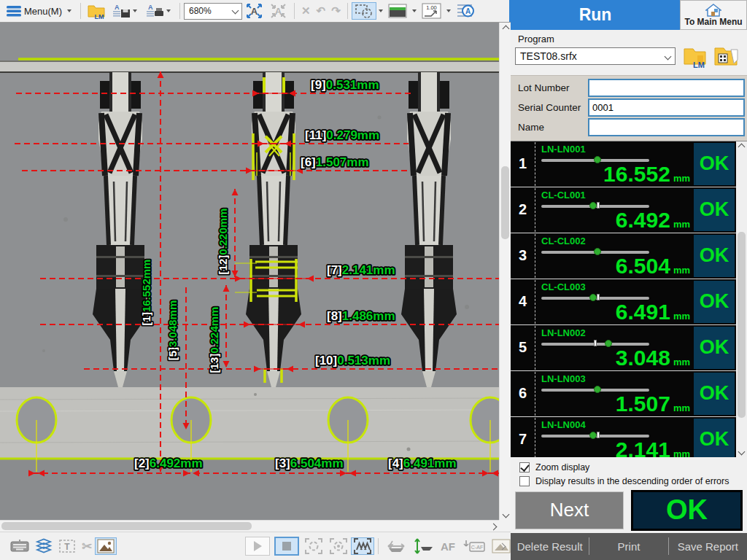 This screenshot has height=560, width=747. Describe the element at coordinates (314, 546) in the screenshot. I see `focus-once-button` at that location.